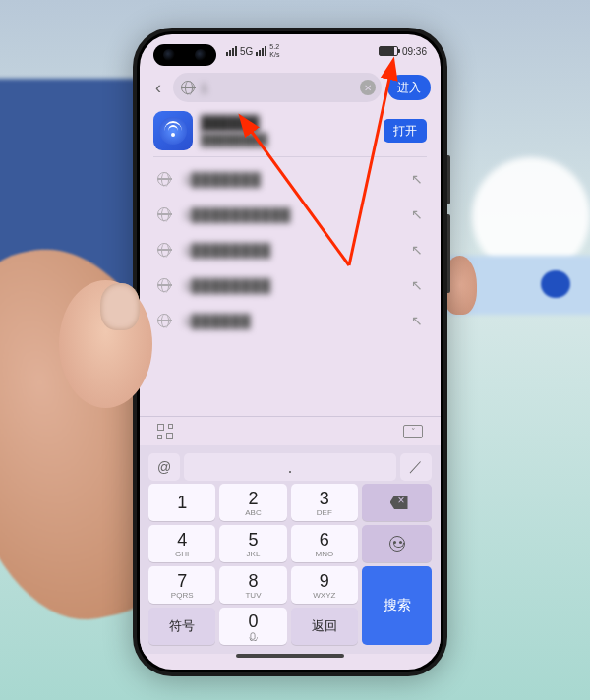 This screenshot has width=590, height=700. I want to click on return-key: 返回, so click(324, 626).